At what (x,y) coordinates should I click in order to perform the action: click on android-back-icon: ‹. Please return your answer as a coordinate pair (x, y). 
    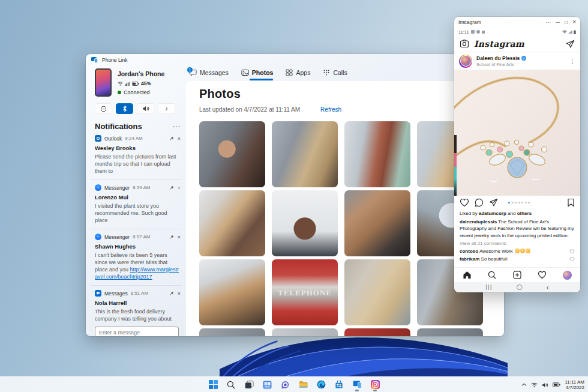
    Looking at the image, I should click on (548, 288).